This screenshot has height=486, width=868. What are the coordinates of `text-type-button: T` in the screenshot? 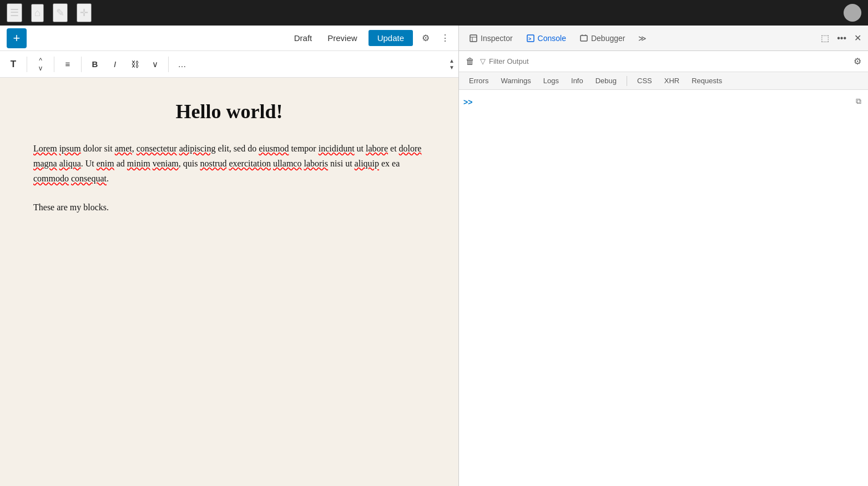 It's located at (13, 64).